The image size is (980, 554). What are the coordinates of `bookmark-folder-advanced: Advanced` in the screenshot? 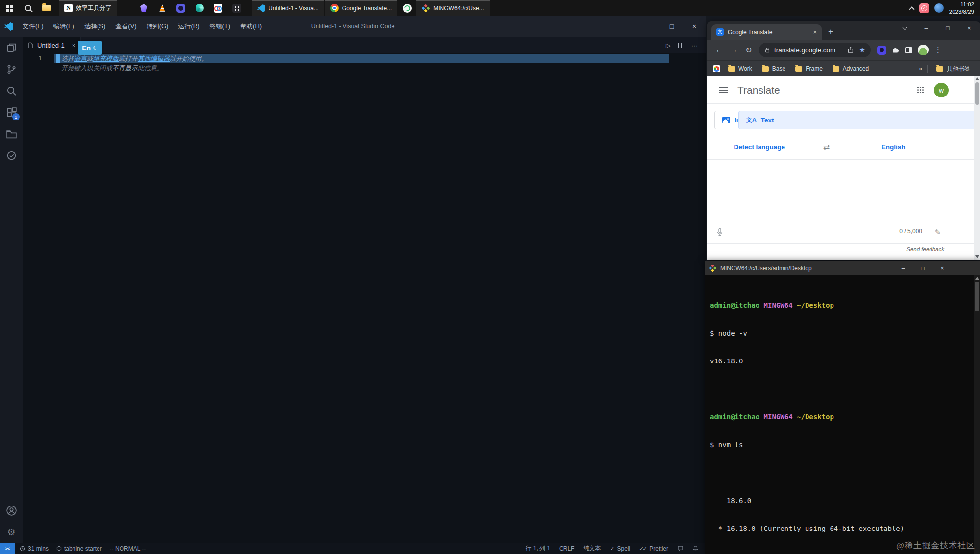 It's located at (851, 69).